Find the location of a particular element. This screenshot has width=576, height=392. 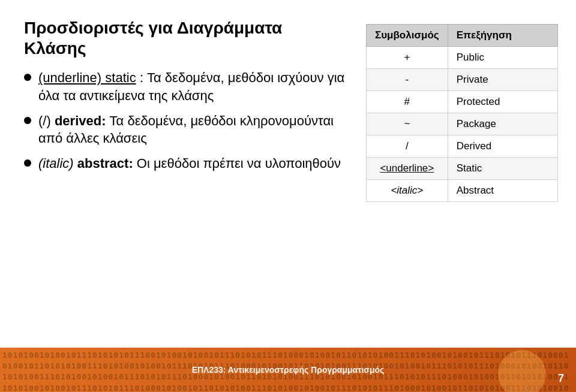

table-row: <underline> Static is located at coordinates (462, 169).